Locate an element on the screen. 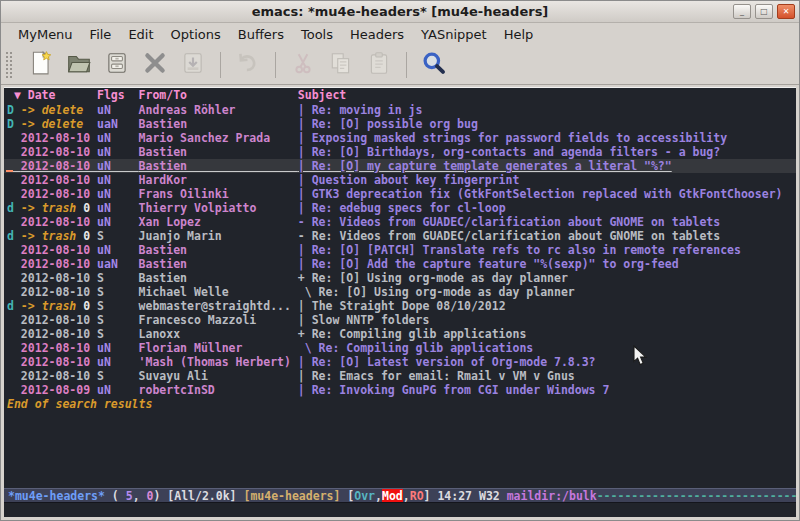 Image resolution: width=800 pixels, height=521 pixels. message-row: d -> trash 0 uN Thierry Volpiatto | Re: … is located at coordinates (400, 208).